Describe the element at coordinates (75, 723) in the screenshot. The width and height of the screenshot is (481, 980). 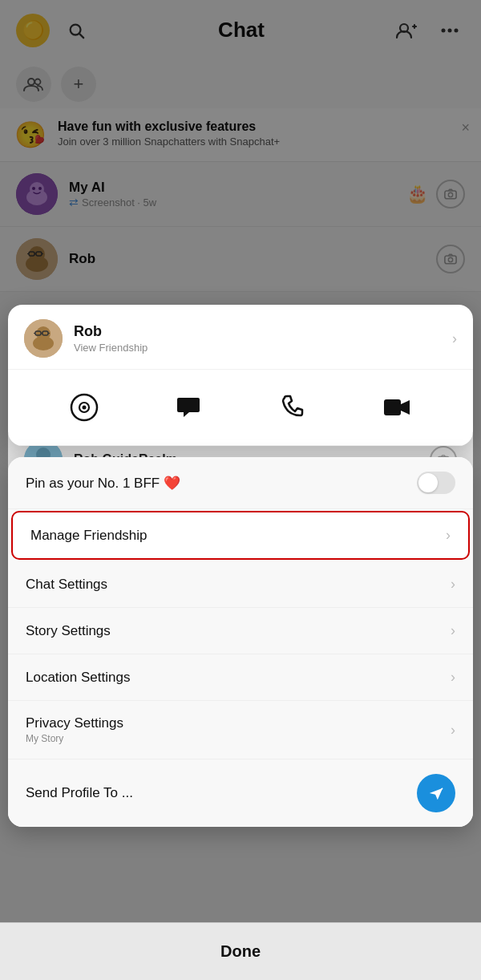
I see `privacy-settings-label: Privacy Settings` at that location.